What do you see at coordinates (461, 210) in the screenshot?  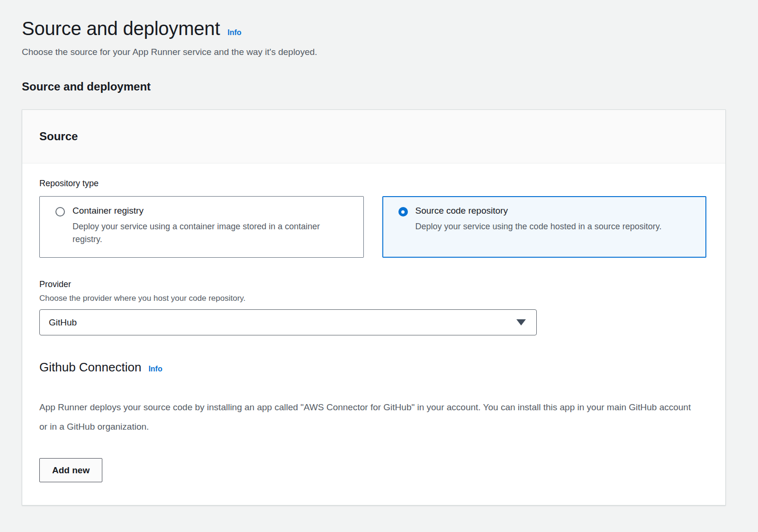 I see `tile-title: Source code repository` at bounding box center [461, 210].